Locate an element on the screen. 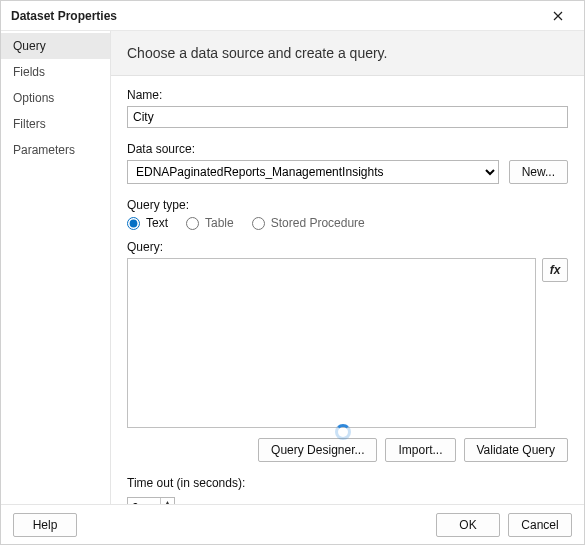  sidebar-item-query: Query is located at coordinates (56, 46).